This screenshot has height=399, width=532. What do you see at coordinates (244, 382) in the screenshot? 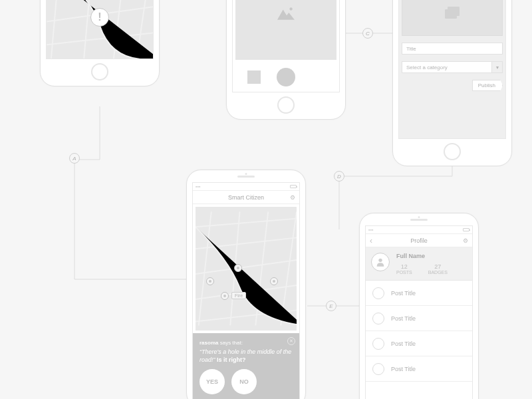
I see `confirm-no-button: NO` at bounding box center [244, 382].